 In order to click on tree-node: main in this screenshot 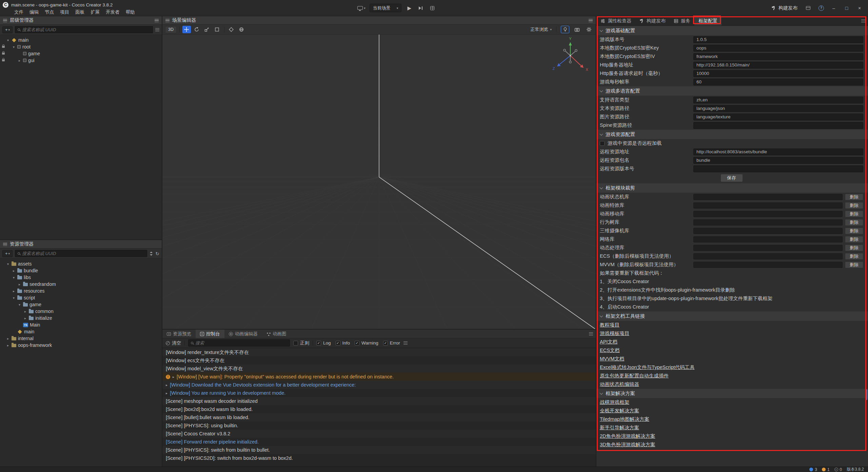, I will do `click(81, 332)`.